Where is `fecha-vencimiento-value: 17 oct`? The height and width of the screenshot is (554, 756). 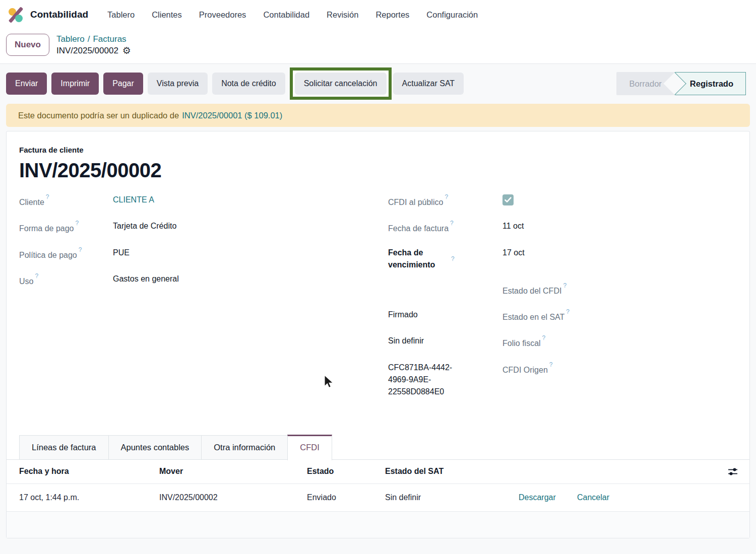
fecha-vencimiento-value: 17 oct is located at coordinates (514, 253).